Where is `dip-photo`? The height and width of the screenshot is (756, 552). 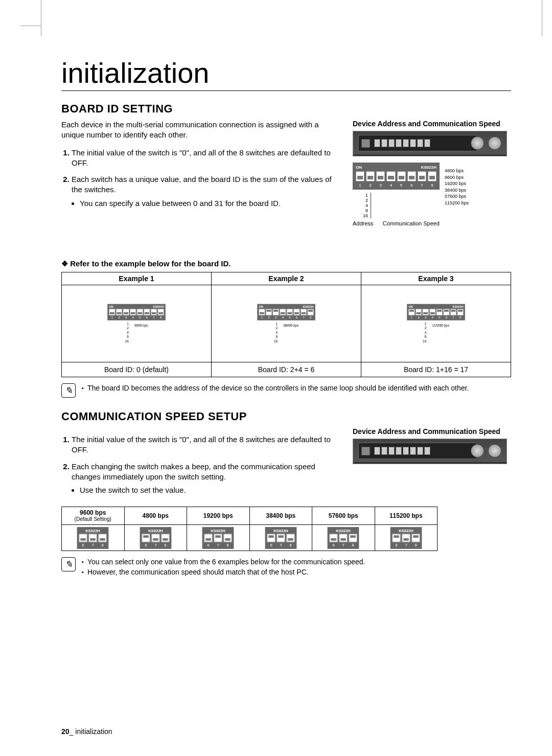
dip-photo is located at coordinates (430, 144).